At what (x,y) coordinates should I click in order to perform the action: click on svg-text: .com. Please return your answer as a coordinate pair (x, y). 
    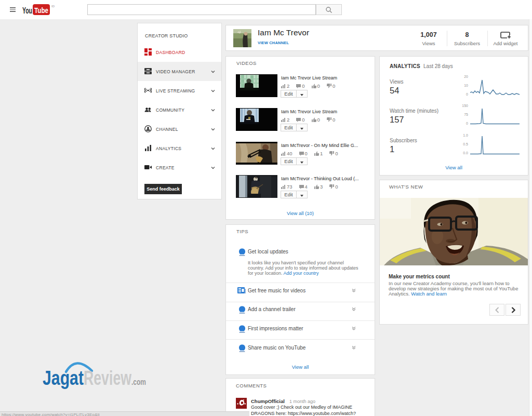
    Looking at the image, I should click on (139, 382).